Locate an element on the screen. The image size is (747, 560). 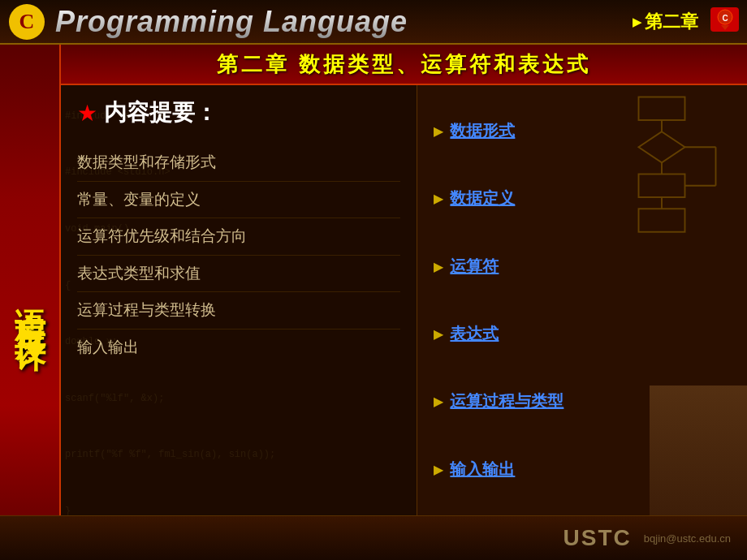
arrow-icon-5: ▶ is located at coordinates (438, 401).